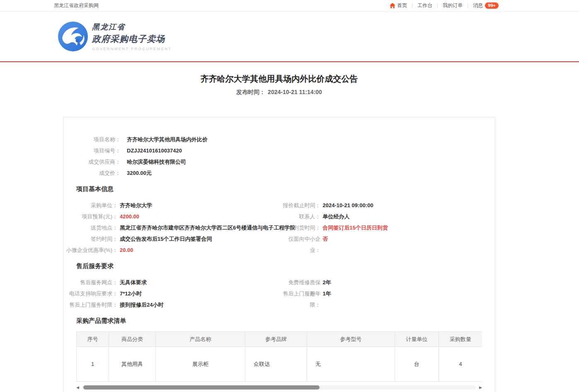  I want to click on field-label: 签约时间：, so click(90, 239).